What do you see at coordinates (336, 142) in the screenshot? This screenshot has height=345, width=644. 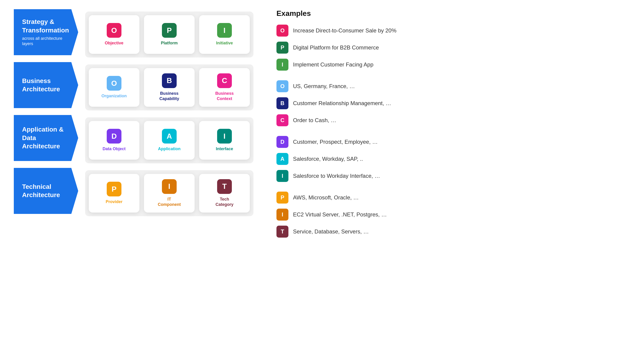 I see `example-text: Customer, Prospect, Employee, …` at bounding box center [336, 142].